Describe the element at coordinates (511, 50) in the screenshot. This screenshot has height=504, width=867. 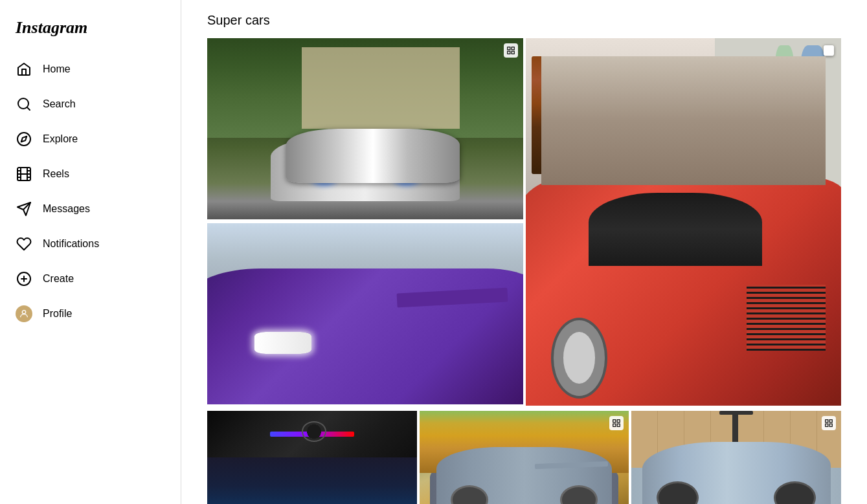
I see `multi-post-badge` at that location.